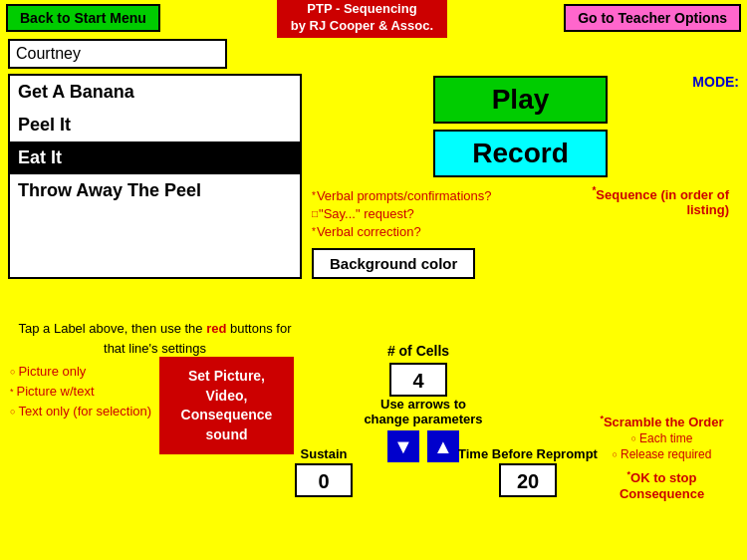  What do you see at coordinates (155, 126) in the screenshot?
I see `list-item: Peel It` at bounding box center [155, 126].